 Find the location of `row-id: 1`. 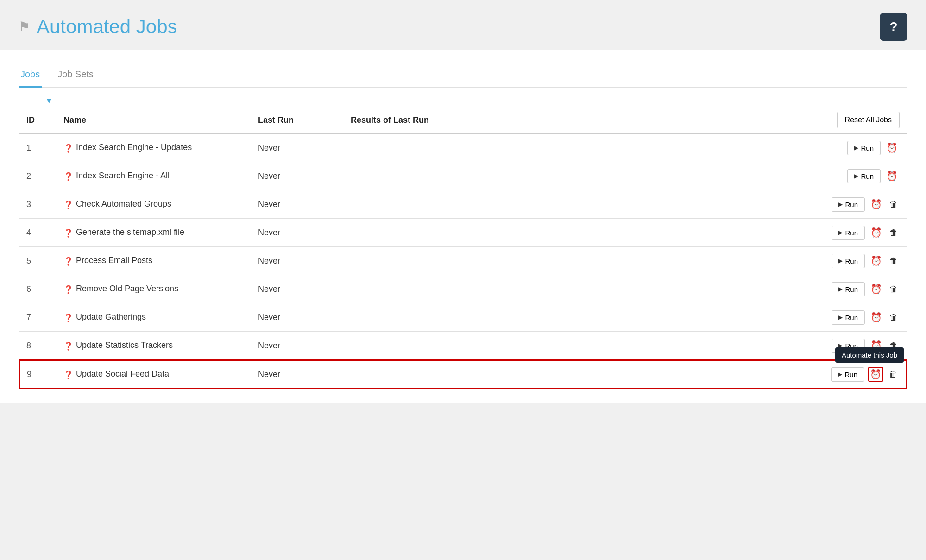

row-id: 1 is located at coordinates (38, 148).